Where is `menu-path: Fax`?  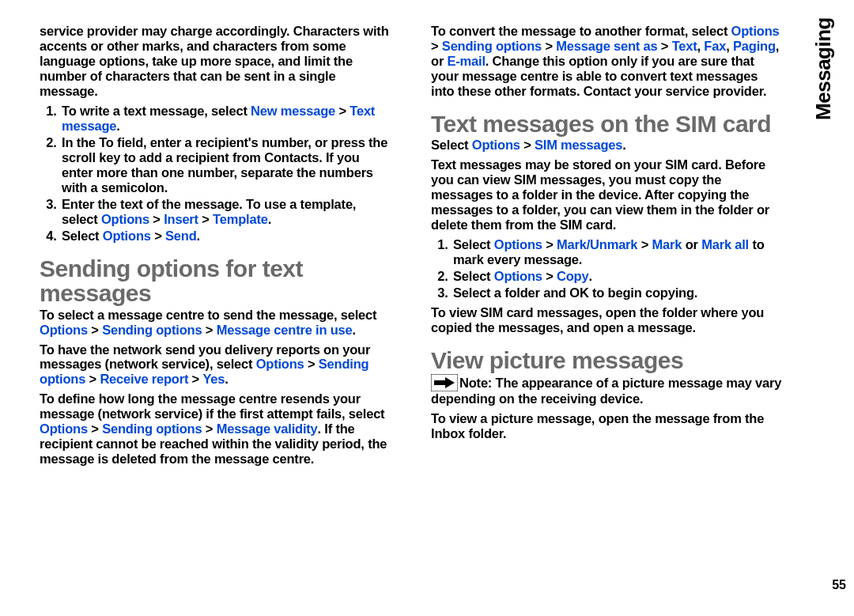
menu-path: Fax is located at coordinates (715, 46).